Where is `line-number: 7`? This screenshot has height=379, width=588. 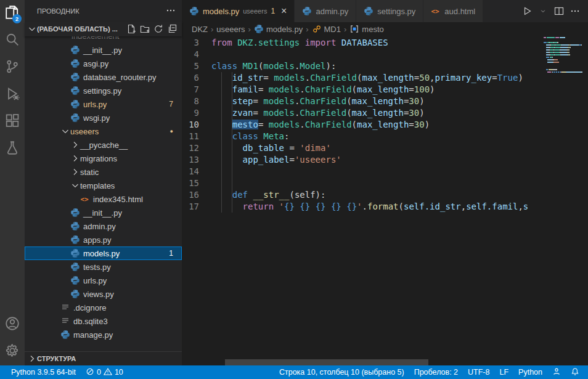
line-number: 7 is located at coordinates (197, 90).